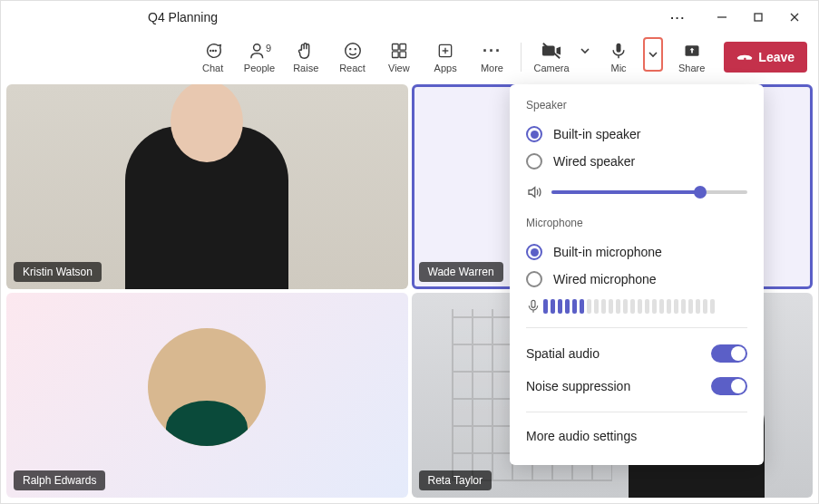 This screenshot has height=504, width=819. Describe the element at coordinates (399, 51) in the screenshot. I see `view-icon` at that location.